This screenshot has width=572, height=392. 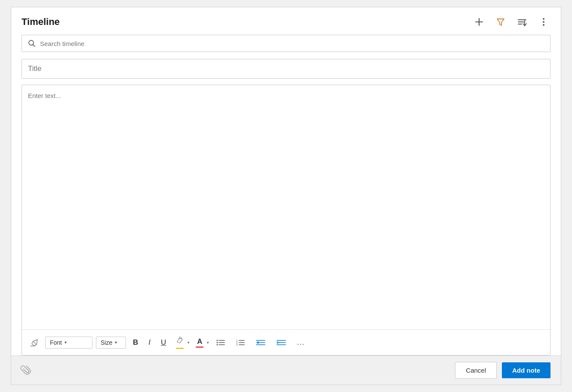 I want to click on svg-text: 3., so click(x=237, y=345).